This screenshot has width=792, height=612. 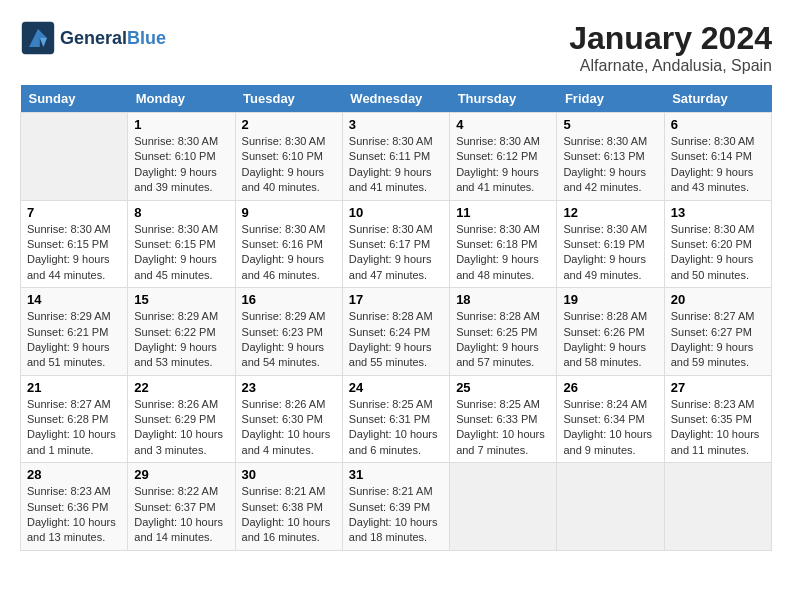 What do you see at coordinates (503, 300) in the screenshot?
I see `day-number: 18` at bounding box center [503, 300].